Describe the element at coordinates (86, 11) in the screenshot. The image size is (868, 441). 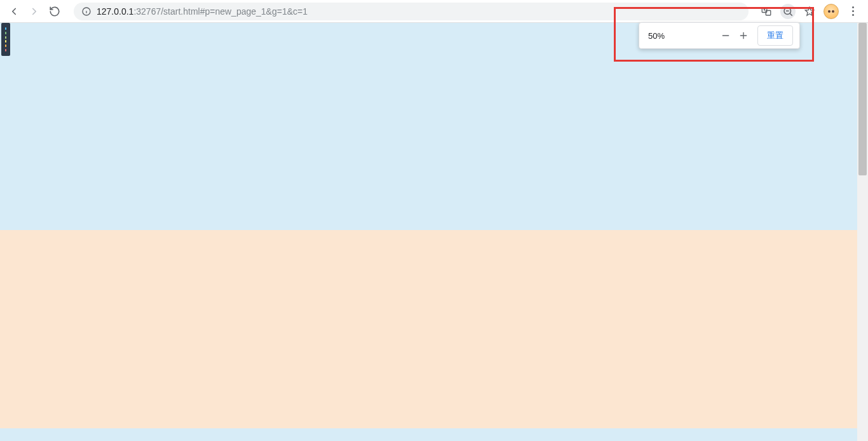
I see `site-info-icon` at that location.